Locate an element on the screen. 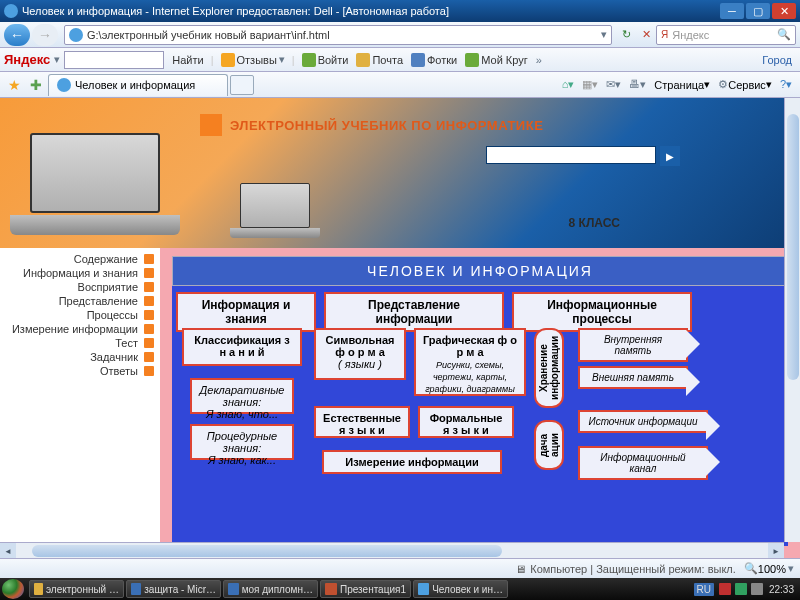 This screenshot has height=600, width=800. help-icon: ?▾ is located at coordinates (786, 84).